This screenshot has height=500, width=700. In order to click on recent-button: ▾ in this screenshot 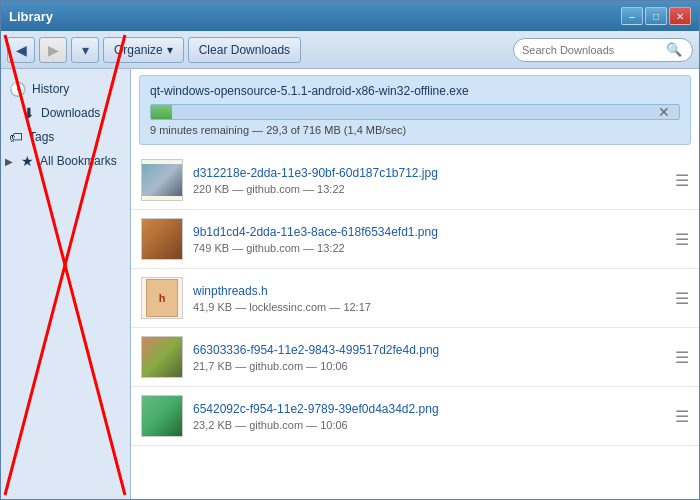, I will do `click(85, 50)`.